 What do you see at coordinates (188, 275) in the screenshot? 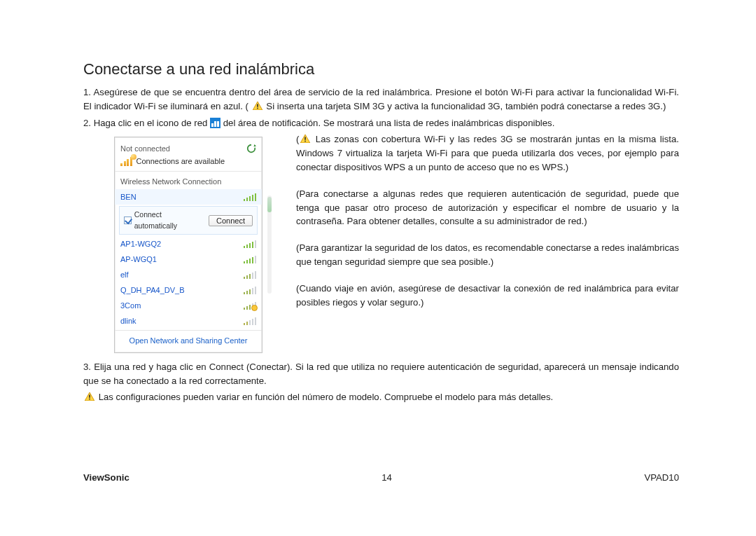
I see `network-item: elf` at bounding box center [188, 275].